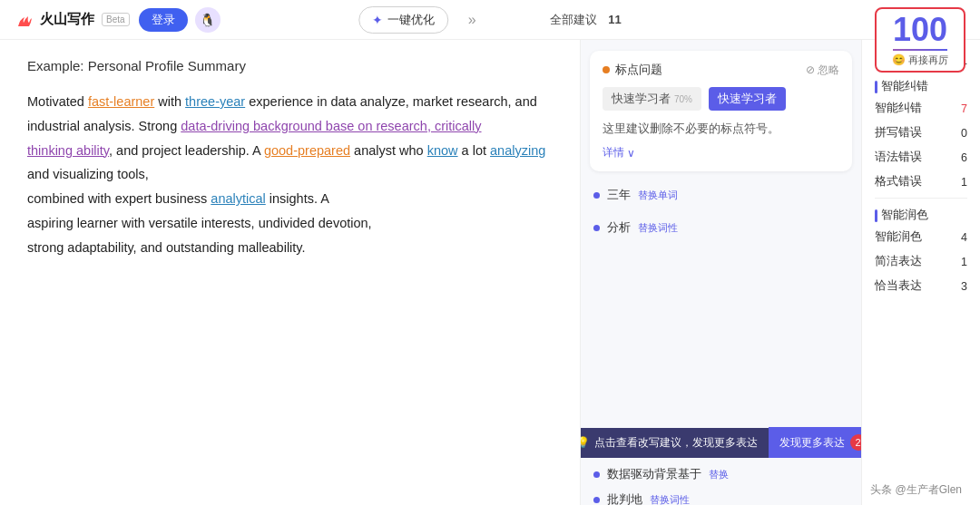  What do you see at coordinates (670, 500) in the screenshot?
I see `item-tag-4: 替换词性` at bounding box center [670, 500].